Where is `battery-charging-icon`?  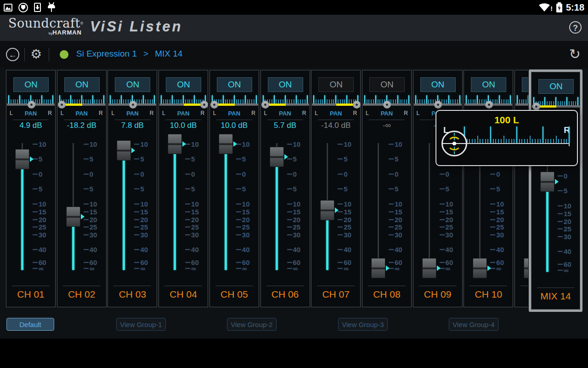
battery-charging-icon is located at coordinates (560, 7).